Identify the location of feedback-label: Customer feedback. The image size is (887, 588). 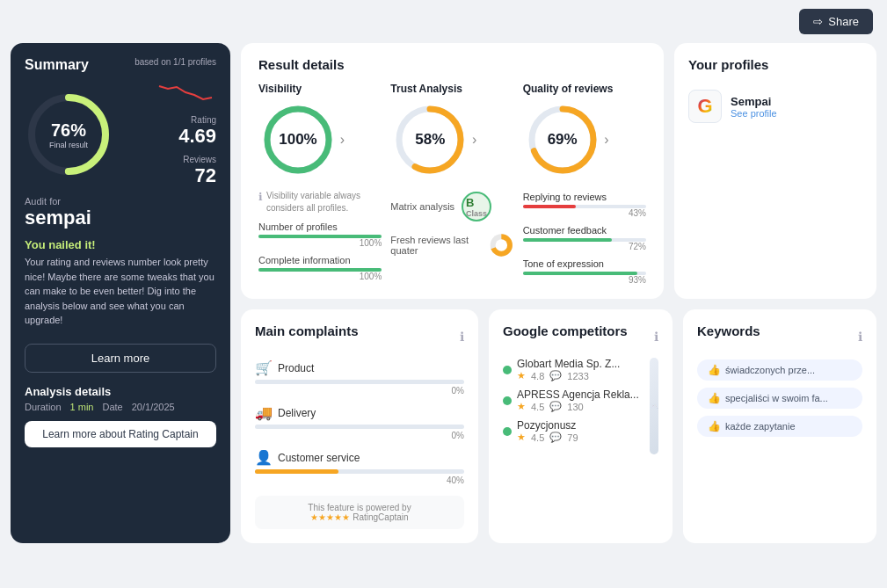
(585, 230).